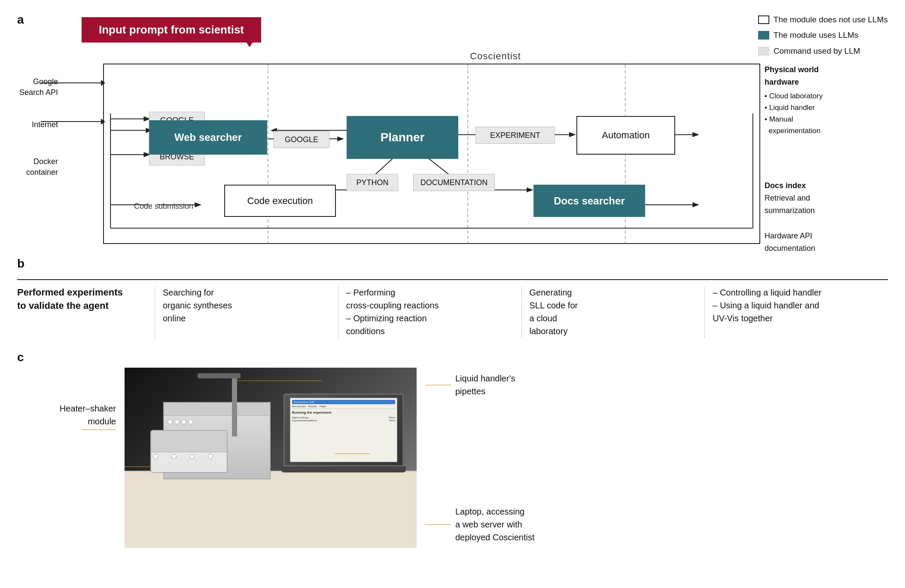  I want to click on token-row: Experimental platform None, so click(344, 420).